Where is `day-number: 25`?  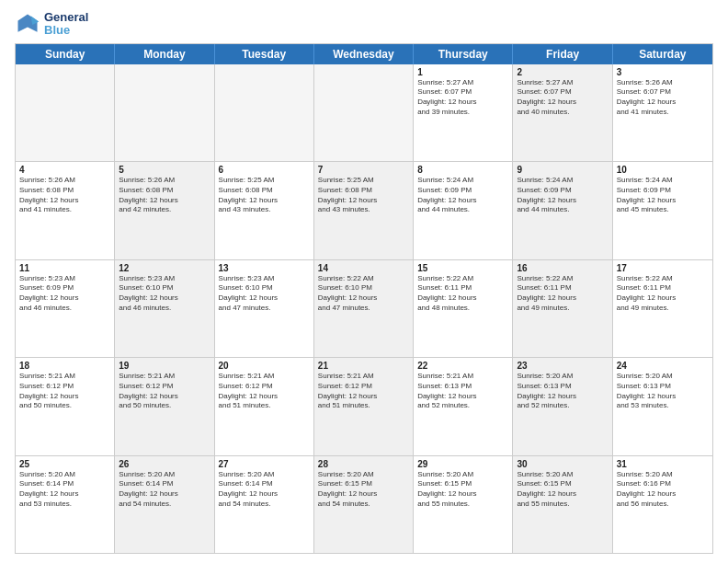
day-number: 25 is located at coordinates (64, 464).